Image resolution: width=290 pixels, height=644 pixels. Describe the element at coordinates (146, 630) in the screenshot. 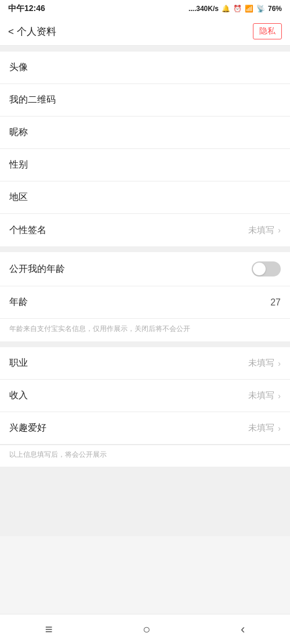

I see `nav-home-icon: ○` at that location.